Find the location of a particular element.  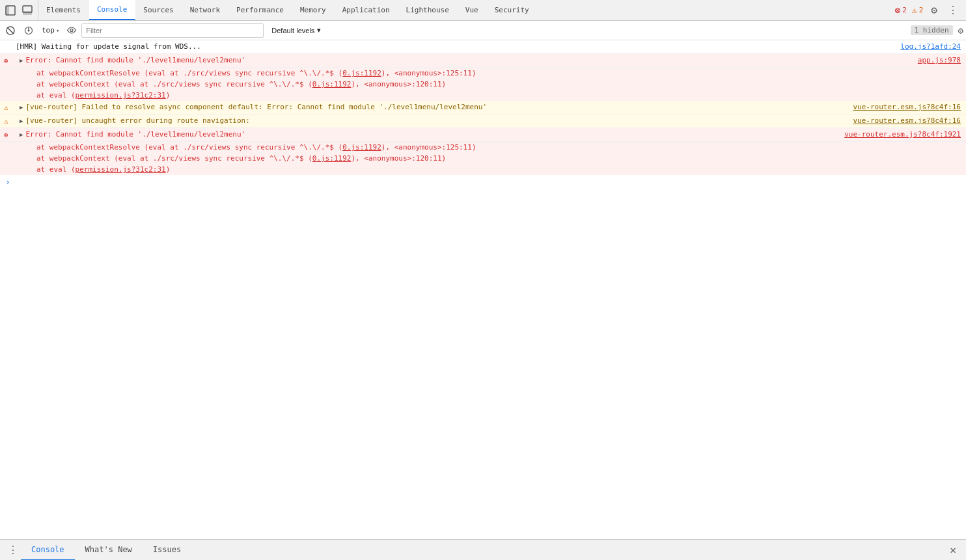

error-icon-1: ⊗ is located at coordinates (7, 61).